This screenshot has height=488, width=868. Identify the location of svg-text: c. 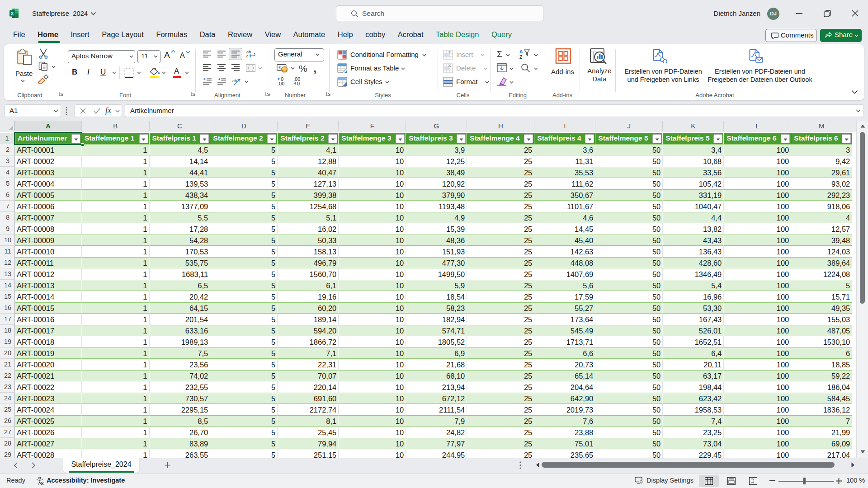
(248, 56).